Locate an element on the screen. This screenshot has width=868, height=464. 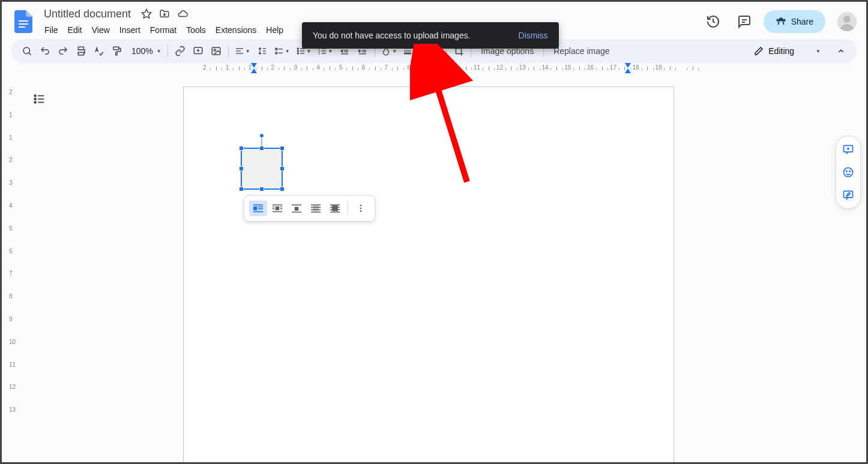
outline-toggle-icon is located at coordinates (39, 99).